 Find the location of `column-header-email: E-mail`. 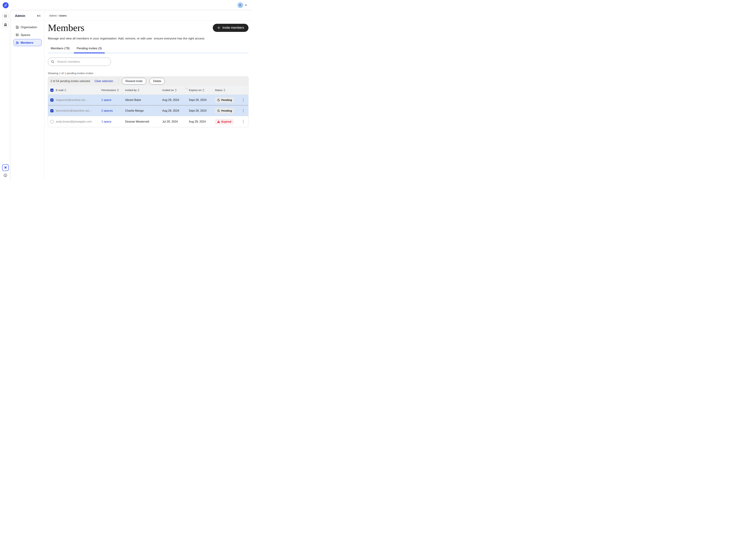

column-header-email: E-mail is located at coordinates (79, 90).